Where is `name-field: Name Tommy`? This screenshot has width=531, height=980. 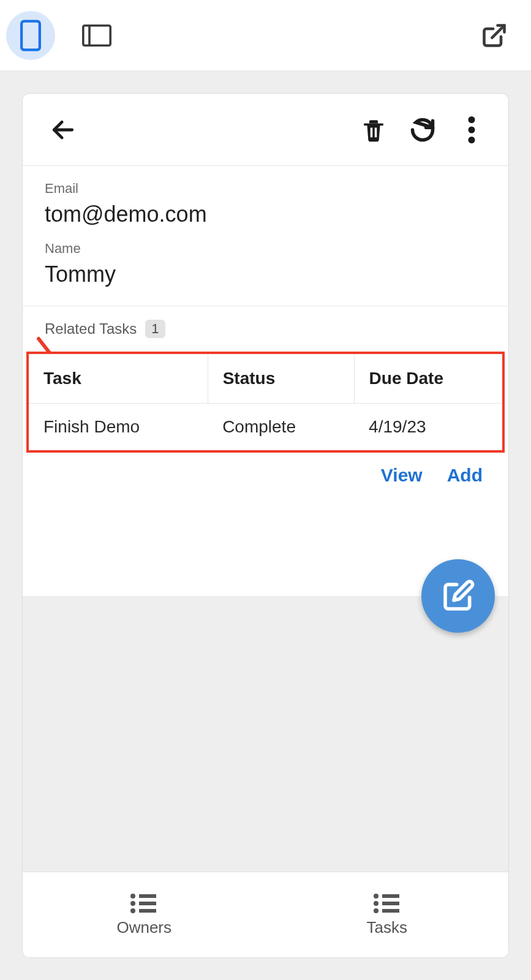 name-field: Name Tommy is located at coordinates (266, 264).